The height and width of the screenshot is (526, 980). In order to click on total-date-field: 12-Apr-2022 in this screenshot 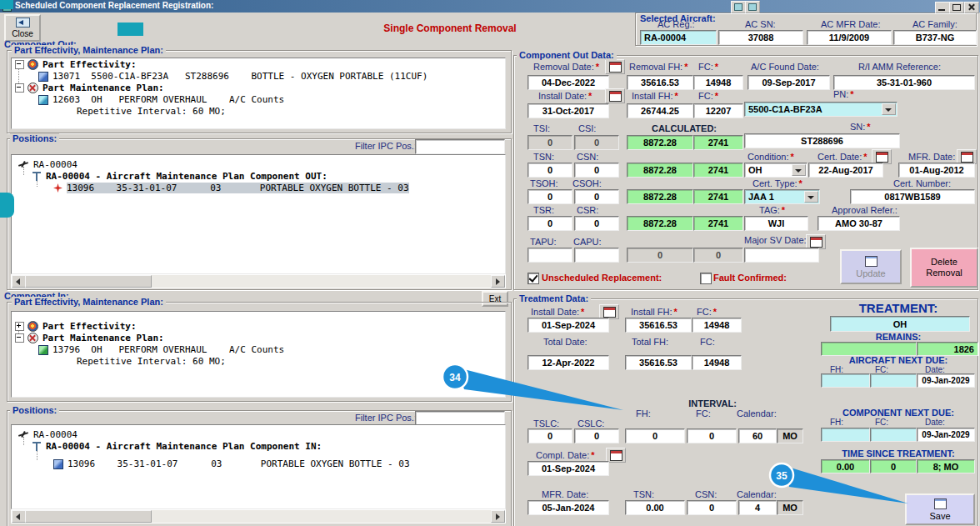, I will do `click(568, 363)`.